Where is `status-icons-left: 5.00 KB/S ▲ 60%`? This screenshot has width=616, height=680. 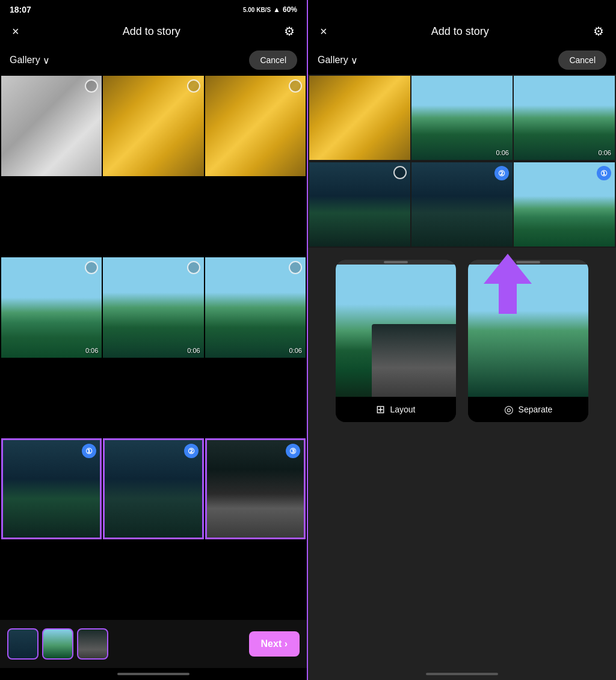
status-icons-left: 5.00 KB/S ▲ 60% is located at coordinates (270, 10).